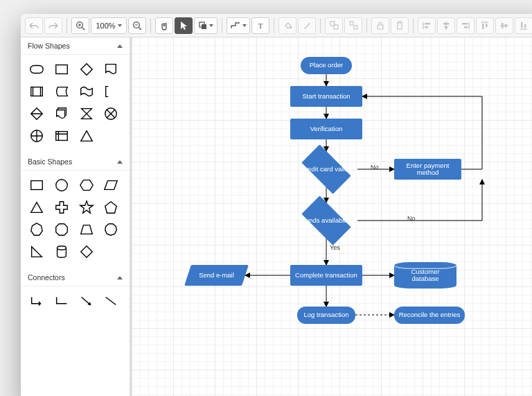 The height and width of the screenshot is (396, 532). Describe the element at coordinates (335, 248) in the screenshot. I see `edge-label-yes: Yes` at that location.